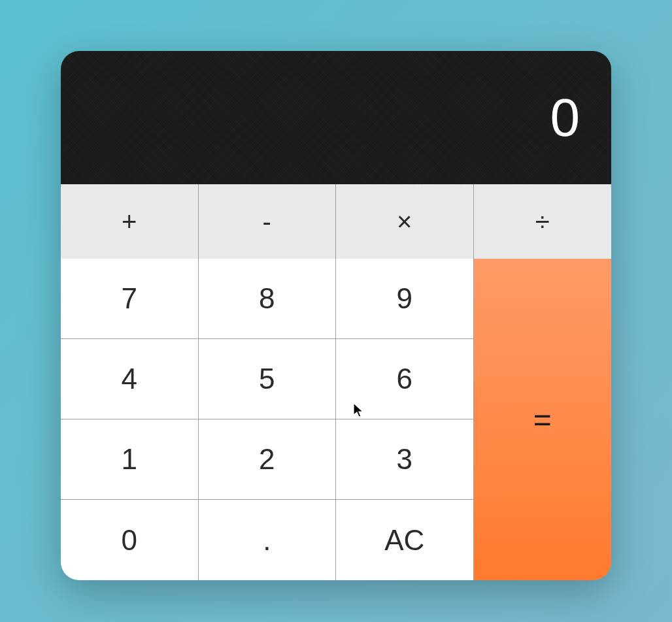 This screenshot has height=622, width=672. I want to click on digit-6-button: 6, so click(405, 379).